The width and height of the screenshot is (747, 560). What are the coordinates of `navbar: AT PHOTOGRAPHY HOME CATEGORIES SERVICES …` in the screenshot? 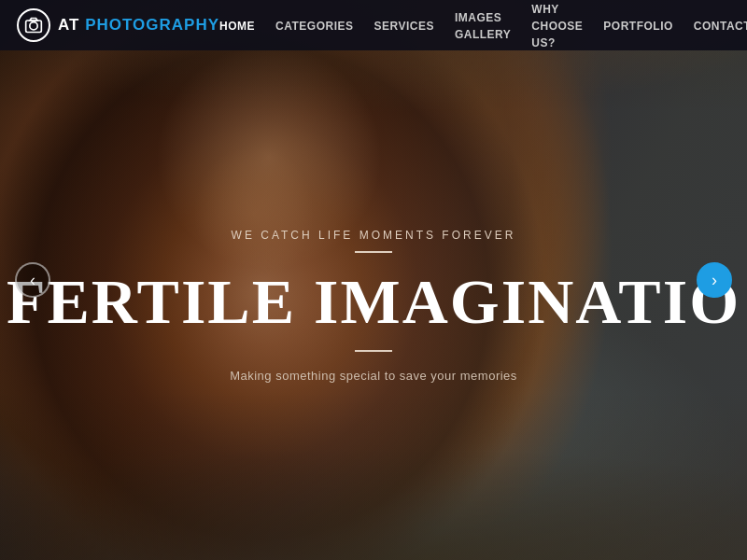 It's located at (374, 25).